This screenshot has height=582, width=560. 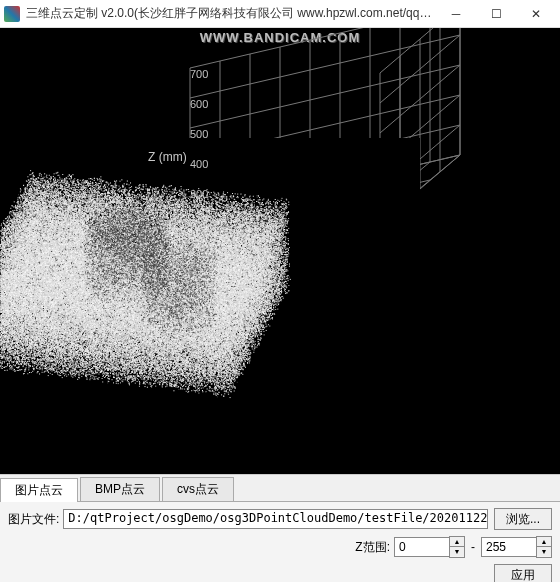 I want to click on file-path-input: D:/qtProject/osgDemo/osg3DPointCloudDemo…, so click(x=276, y=519).